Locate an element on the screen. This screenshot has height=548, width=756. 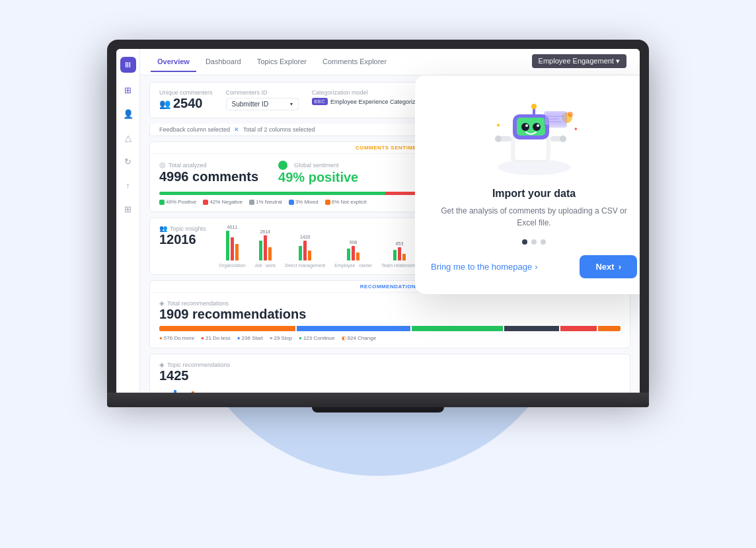
tab-topics: Topics Explorer is located at coordinates (282, 62).